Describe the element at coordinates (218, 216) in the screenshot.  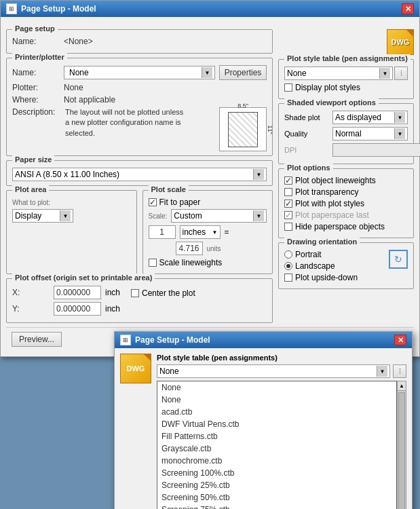
I see `scale-combo: Custom ▼` at that location.